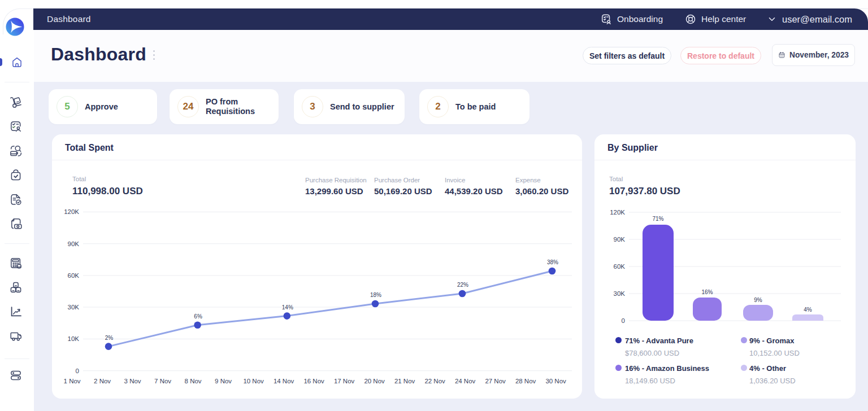 The height and width of the screenshot is (411, 868). I want to click on svg-text: 30 Nov, so click(556, 381).